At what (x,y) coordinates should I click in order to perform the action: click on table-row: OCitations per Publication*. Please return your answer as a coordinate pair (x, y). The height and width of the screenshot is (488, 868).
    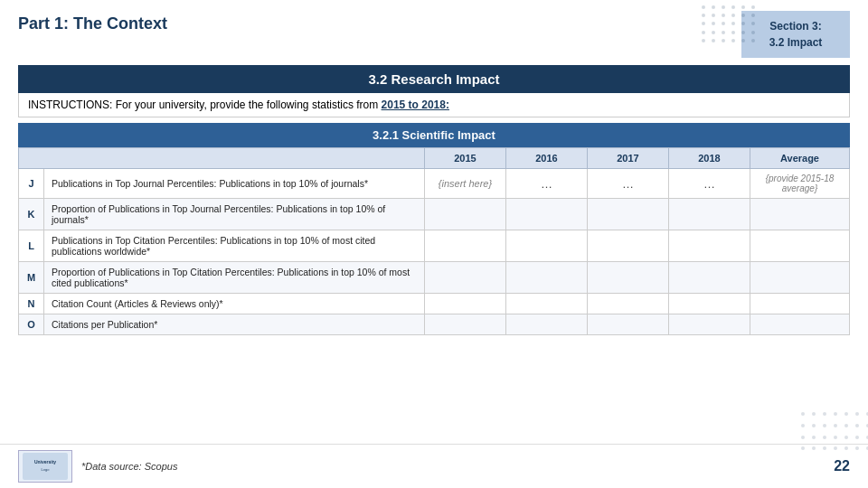
    Looking at the image, I should click on (434, 325).